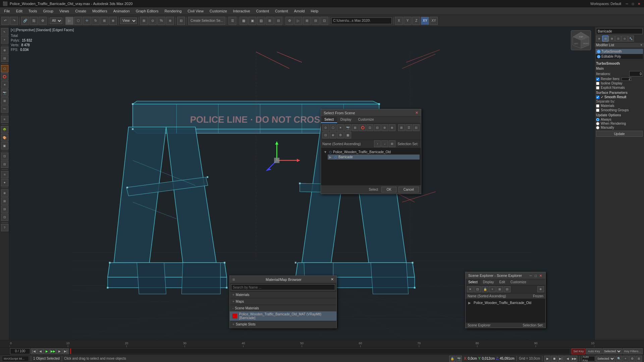 This screenshot has height=362, width=644. Describe the element at coordinates (632, 359) in the screenshot. I see `bb-settings-btn: ⚙` at that location.